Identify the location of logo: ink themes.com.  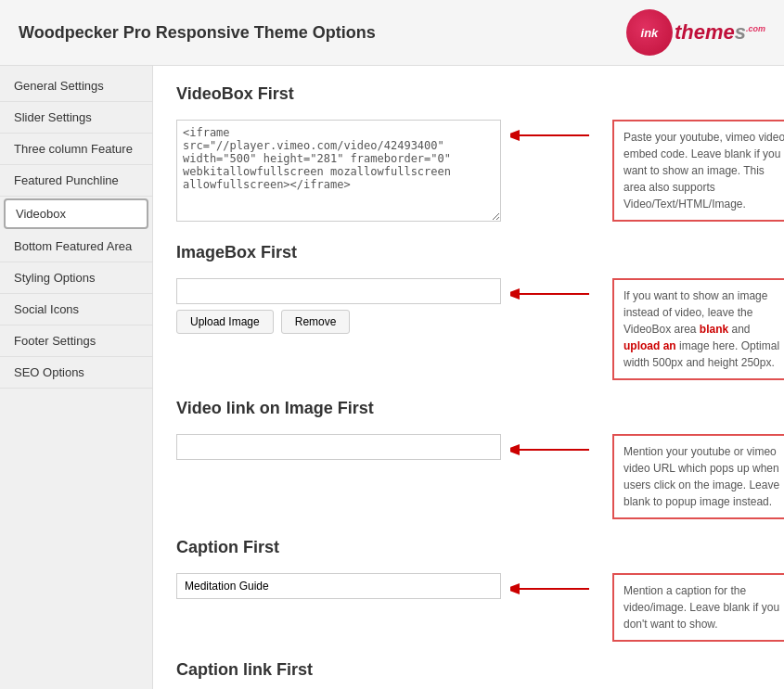
(696, 32).